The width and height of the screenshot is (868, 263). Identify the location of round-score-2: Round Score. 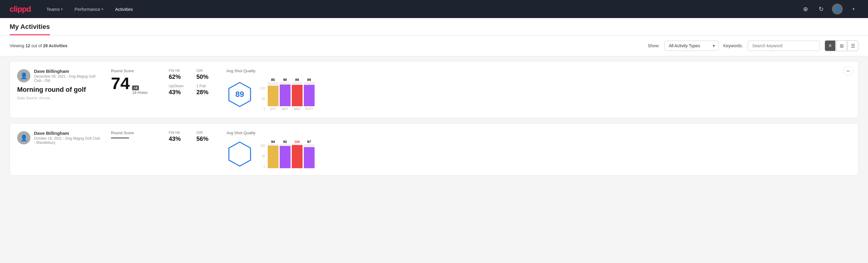
(135, 135).